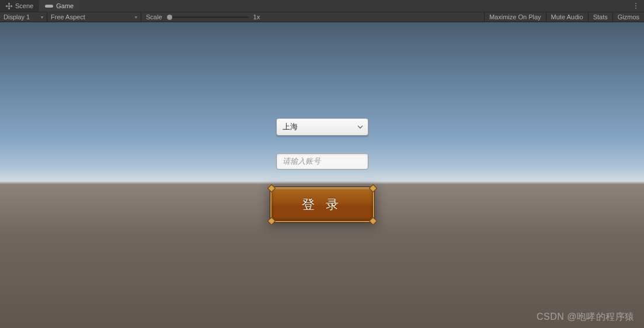  What do you see at coordinates (9, 6) in the screenshot?
I see `scene-icon` at bounding box center [9, 6].